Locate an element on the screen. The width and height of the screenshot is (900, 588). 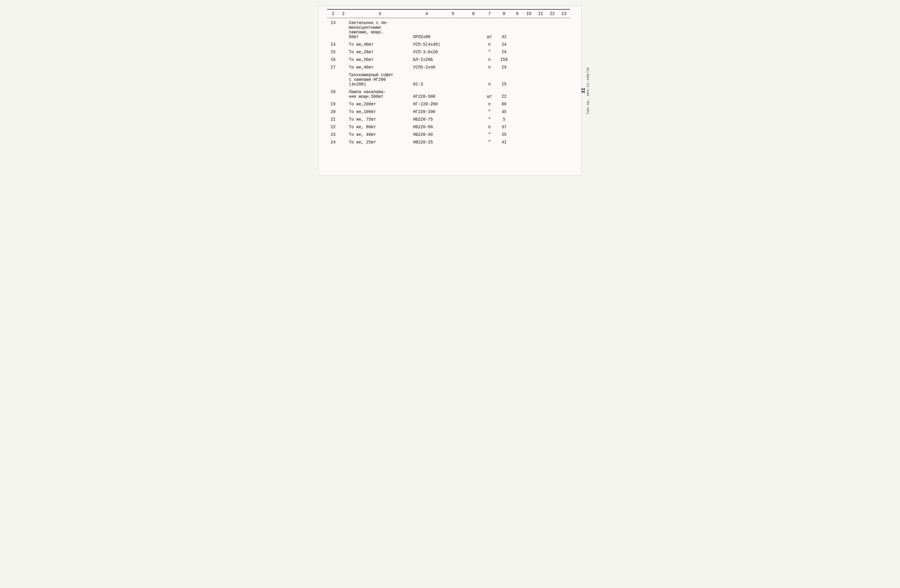
header-row: I 2 3 4 5 6 7 8 9 IO II I2 I3 is located at coordinates (448, 14).